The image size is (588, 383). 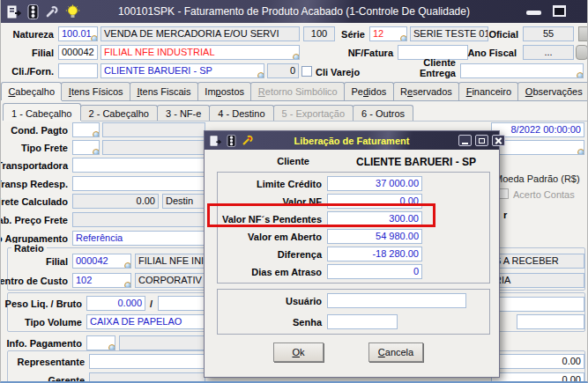 What do you see at coordinates (147, 361) in the screenshot?
I see `representante-field` at bounding box center [147, 361].